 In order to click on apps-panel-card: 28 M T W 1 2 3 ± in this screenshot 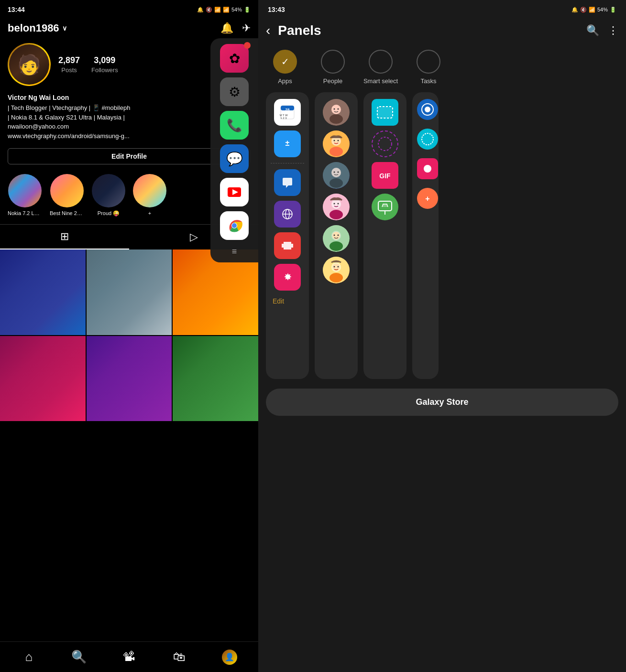, I will do `click(287, 236)`.